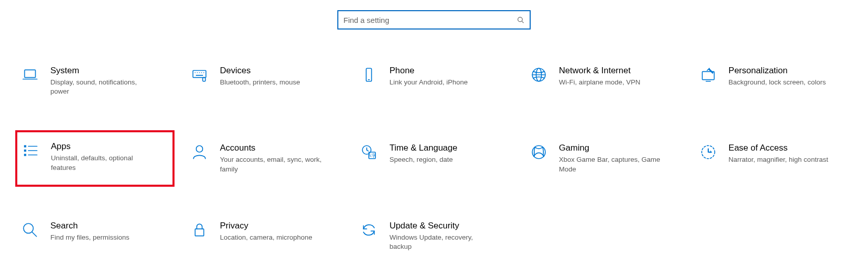  What do you see at coordinates (708, 152) in the screenshot?
I see `ease-access-icon` at bounding box center [708, 152].